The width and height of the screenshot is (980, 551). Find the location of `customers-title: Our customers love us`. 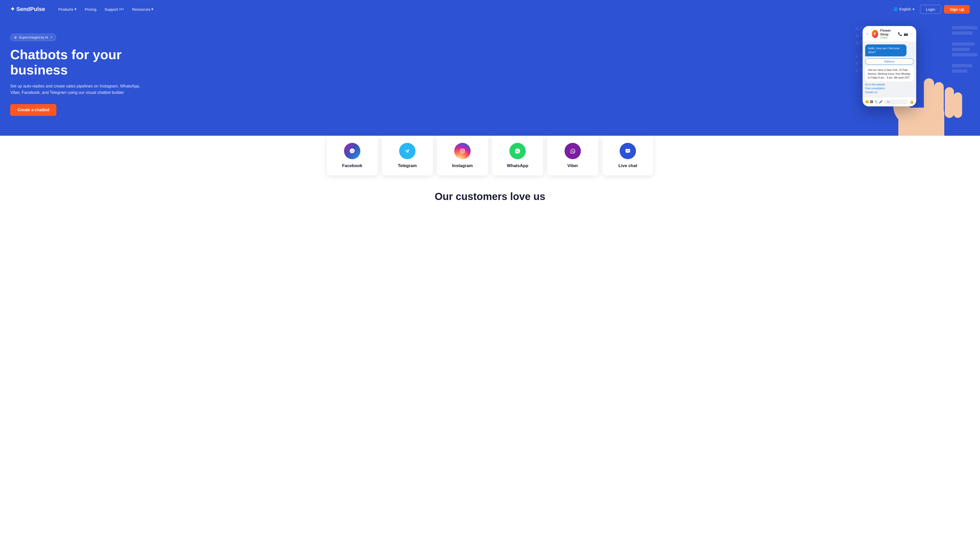

customers-title: Our customers love us is located at coordinates (490, 197).